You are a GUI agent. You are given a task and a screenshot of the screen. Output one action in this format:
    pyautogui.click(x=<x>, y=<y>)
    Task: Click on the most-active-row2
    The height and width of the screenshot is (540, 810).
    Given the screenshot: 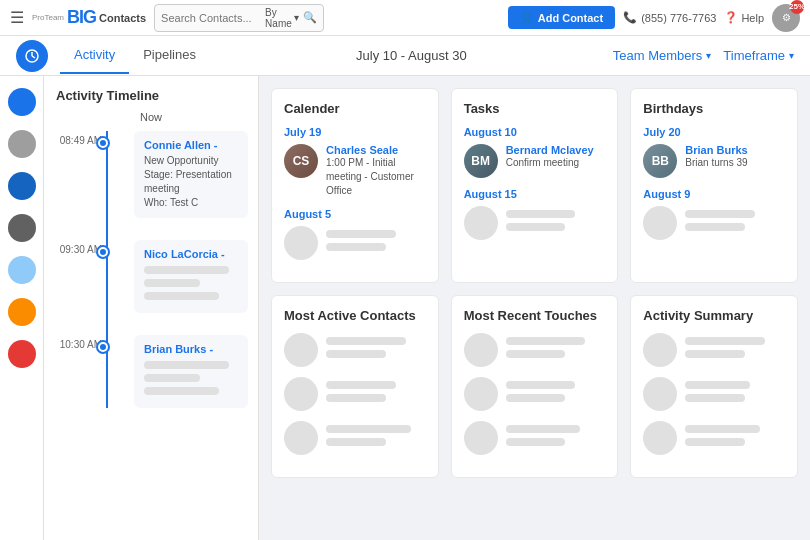 What is the action you would take?
    pyautogui.click(x=355, y=394)
    